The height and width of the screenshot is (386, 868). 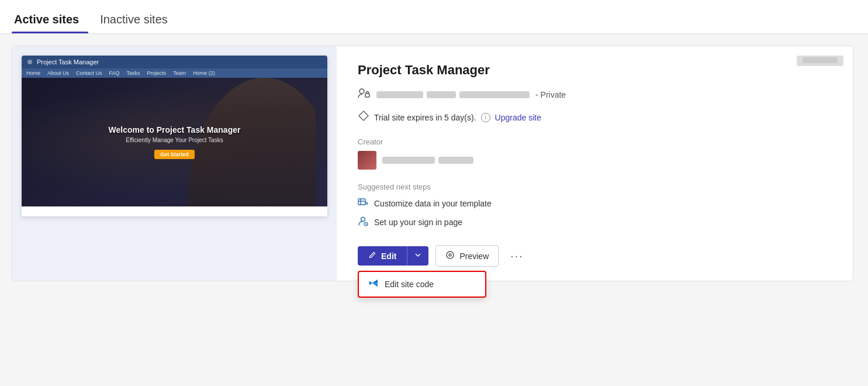 I want to click on next-step-signin: Set up your sign in page, so click(x=596, y=222).